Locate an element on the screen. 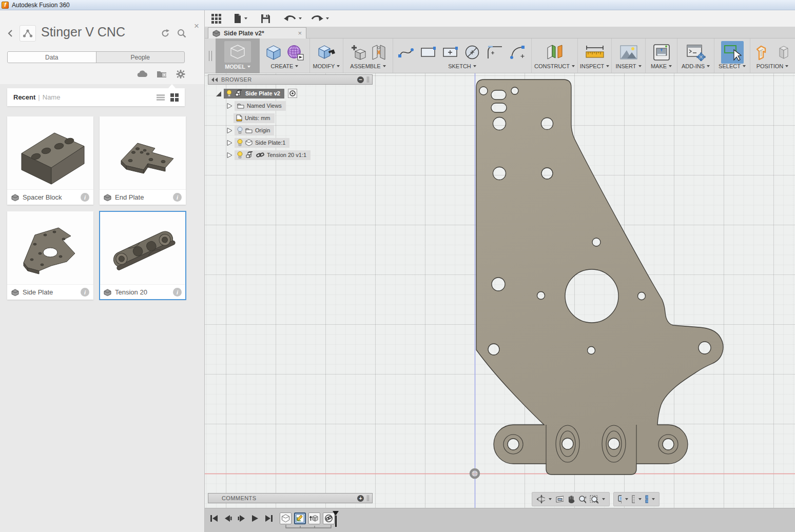 This screenshot has height=532, width=795. browser-grip is located at coordinates (368, 80).